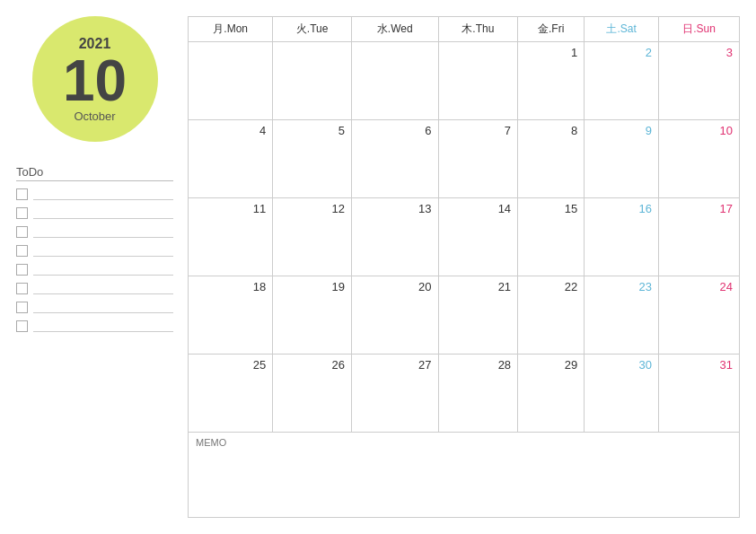 Image resolution: width=756 pixels, height=534 pixels. What do you see at coordinates (464, 393) in the screenshot?
I see `calendar-week-5: 25262728293031` at bounding box center [464, 393].